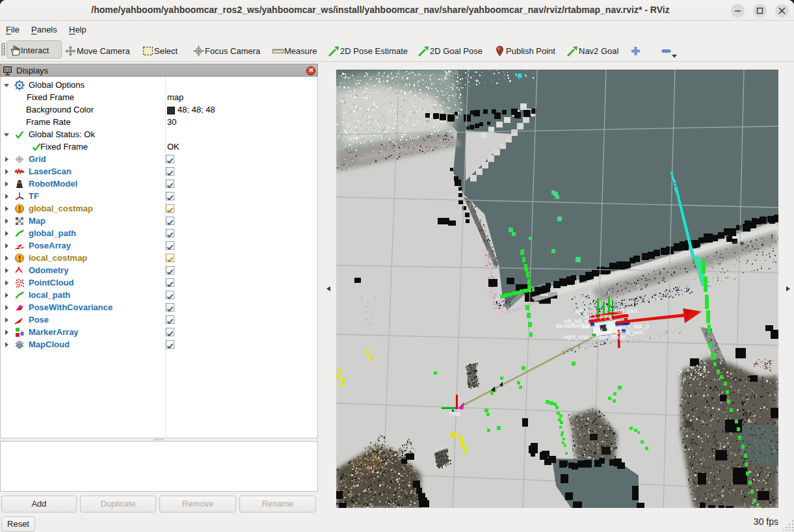  I want to click on svg-text: map, so click(455, 414).